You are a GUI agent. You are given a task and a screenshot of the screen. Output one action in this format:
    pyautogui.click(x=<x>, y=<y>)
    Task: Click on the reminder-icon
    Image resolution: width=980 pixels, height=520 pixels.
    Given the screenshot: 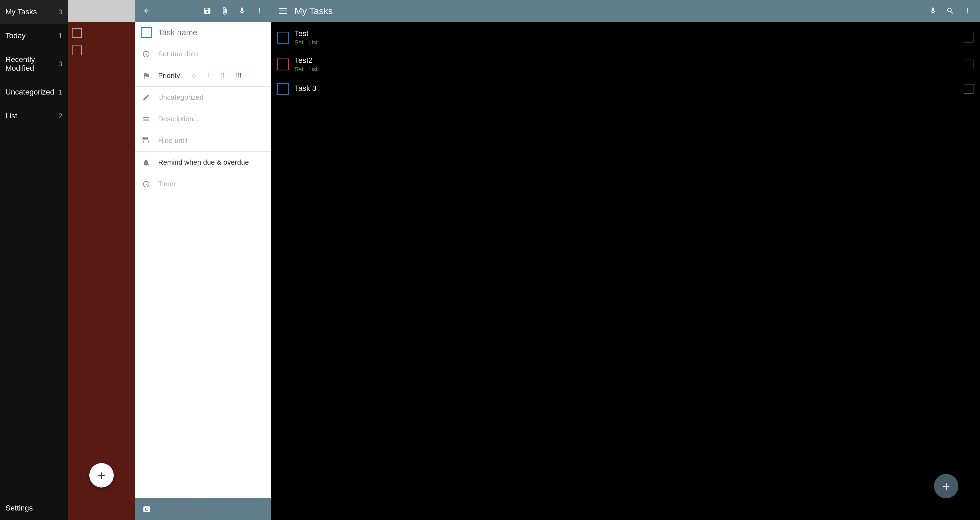 What is the action you would take?
    pyautogui.click(x=146, y=163)
    